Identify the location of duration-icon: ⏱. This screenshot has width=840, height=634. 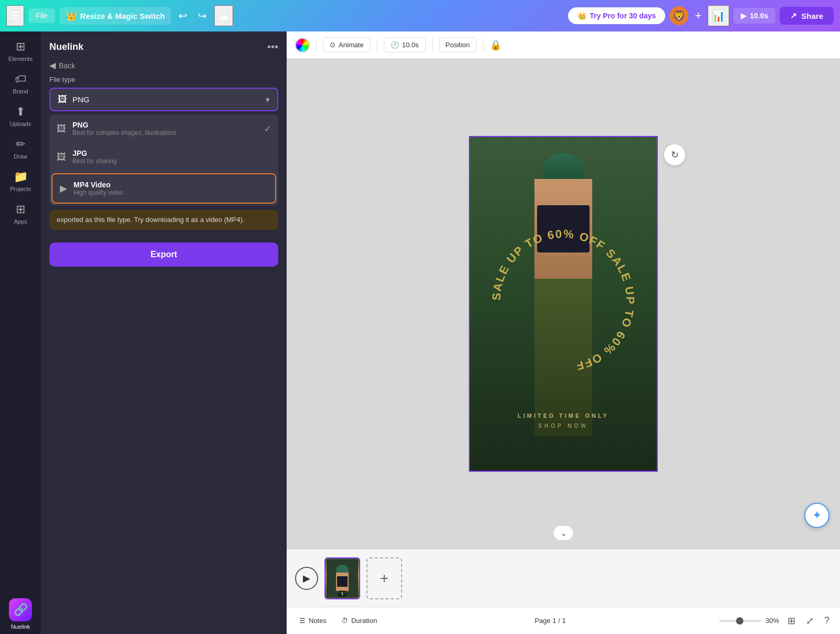
(344, 620).